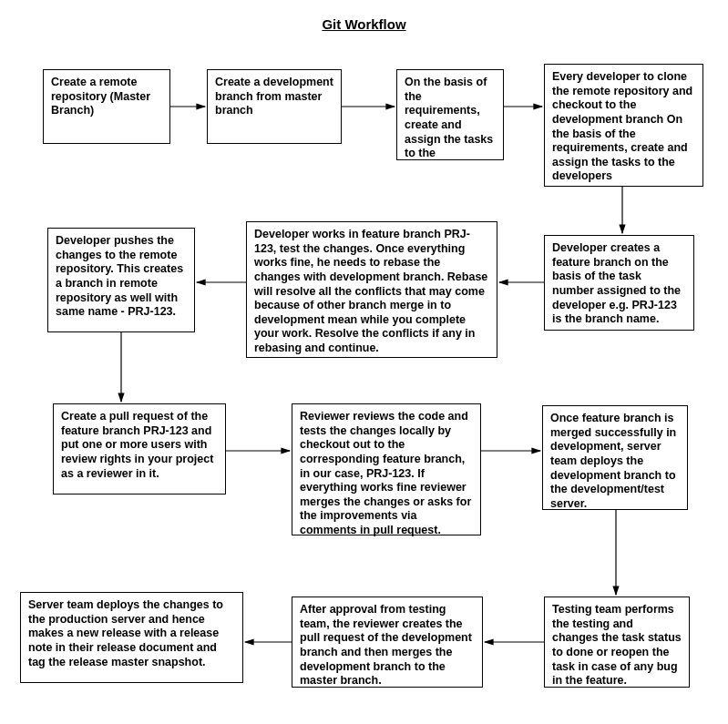 The height and width of the screenshot is (724, 728). I want to click on box-merge-to-master: After approval from testing team, the re…, so click(387, 642).